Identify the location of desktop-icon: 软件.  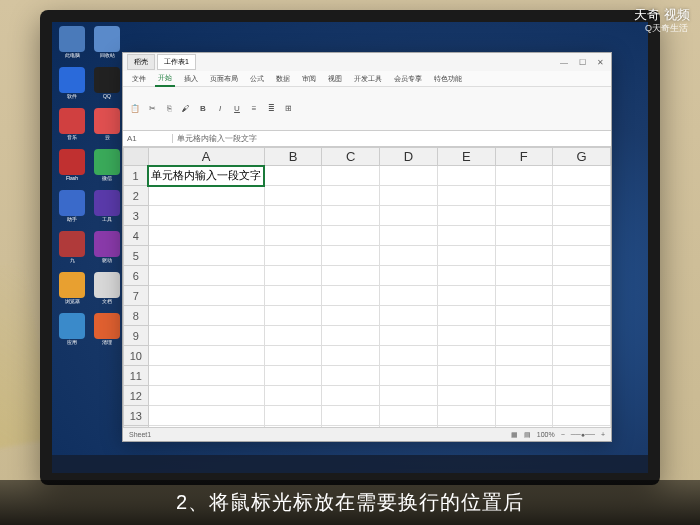
(72, 86).